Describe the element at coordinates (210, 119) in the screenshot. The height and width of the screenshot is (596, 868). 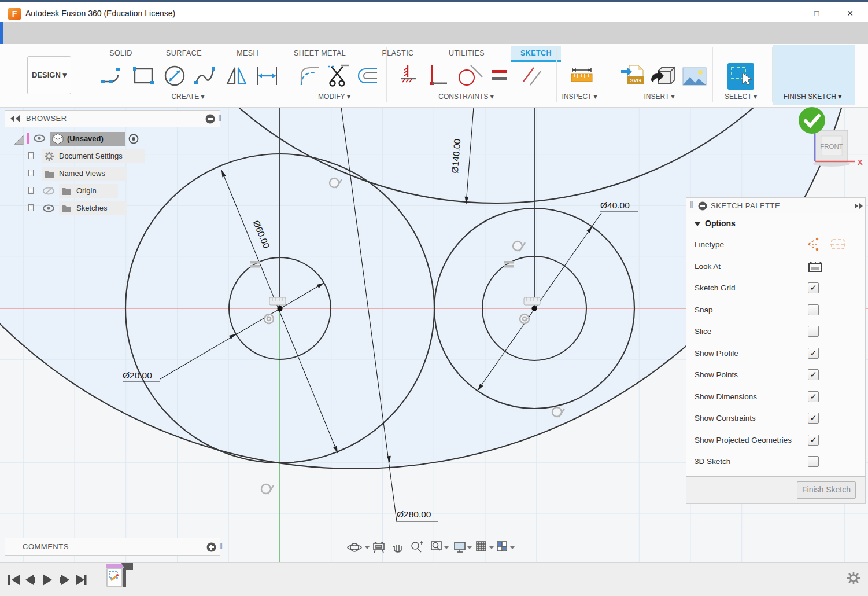
I see `browser-collapse-circle-icon` at that location.